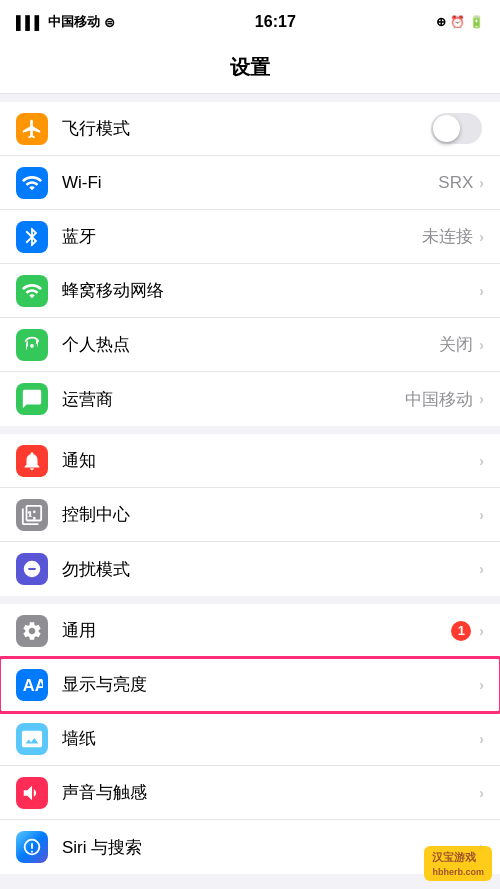  I want to click on alarm-icon: ⏰, so click(458, 22).